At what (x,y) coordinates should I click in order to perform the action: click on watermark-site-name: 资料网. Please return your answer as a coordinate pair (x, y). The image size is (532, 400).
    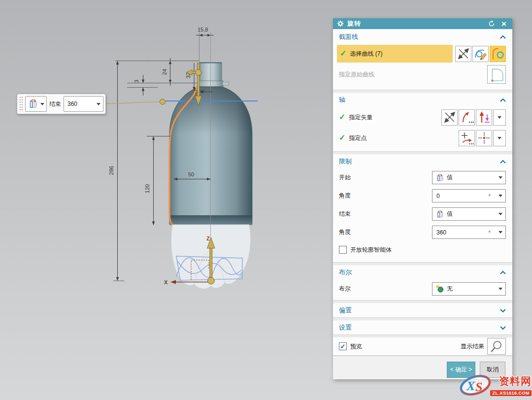
    Looking at the image, I should click on (515, 381).